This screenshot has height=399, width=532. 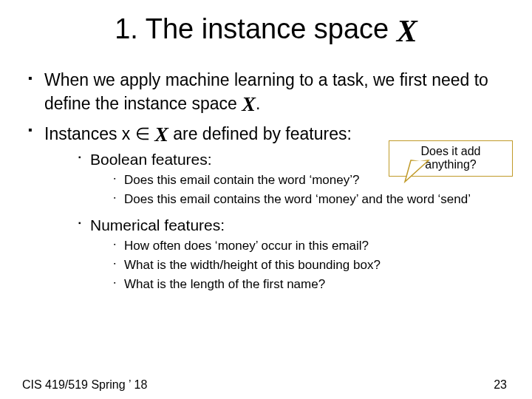 I want to click on bullet-1: When we apply machine learning to a task…, so click(x=266, y=93).